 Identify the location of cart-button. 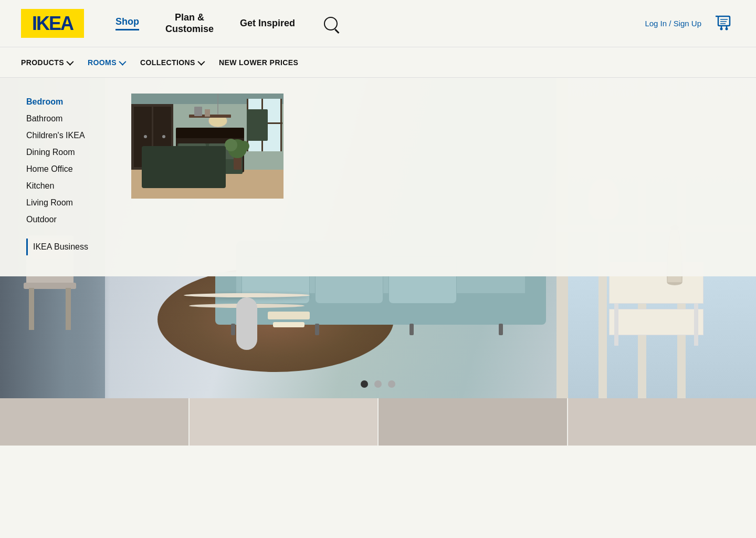
(723, 24).